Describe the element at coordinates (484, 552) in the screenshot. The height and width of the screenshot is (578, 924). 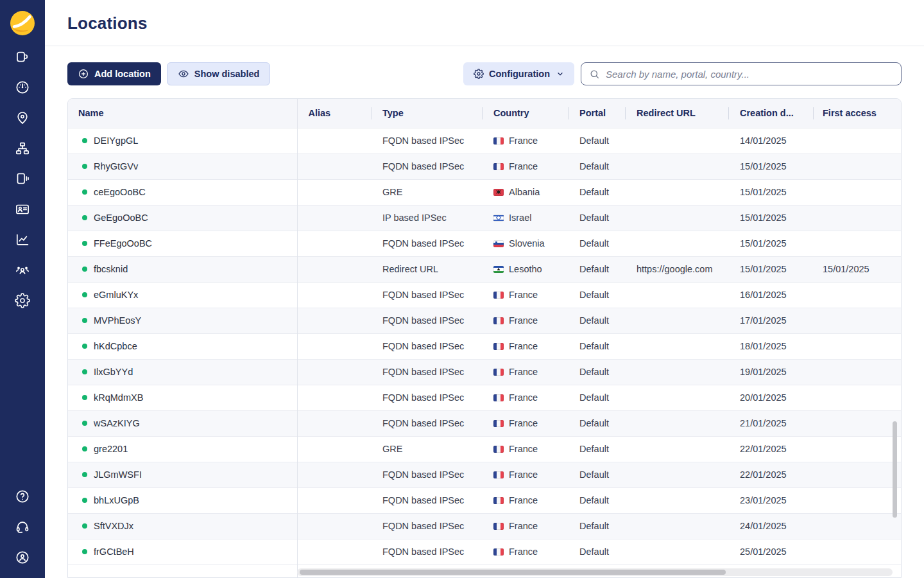
I see `table-row: frGCtBeH FQDN based IPSec France Default…` at that location.